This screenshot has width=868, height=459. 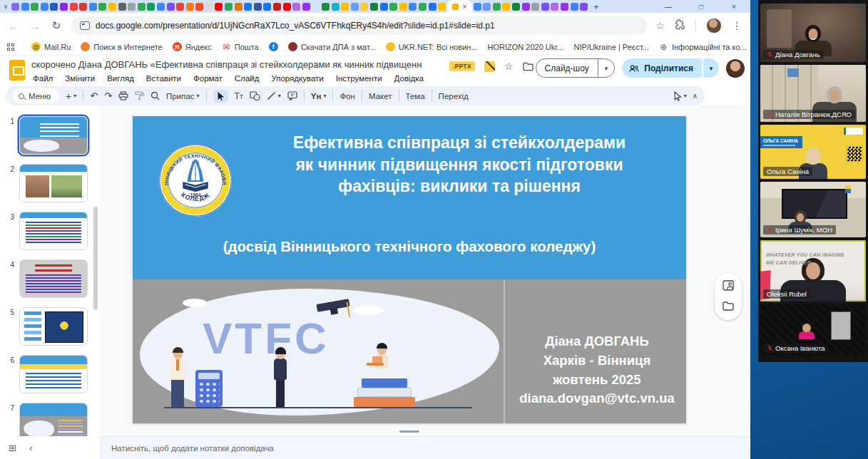 What do you see at coordinates (660, 26) in the screenshot?
I see `bookmark-star-icon: ☆` at bounding box center [660, 26].